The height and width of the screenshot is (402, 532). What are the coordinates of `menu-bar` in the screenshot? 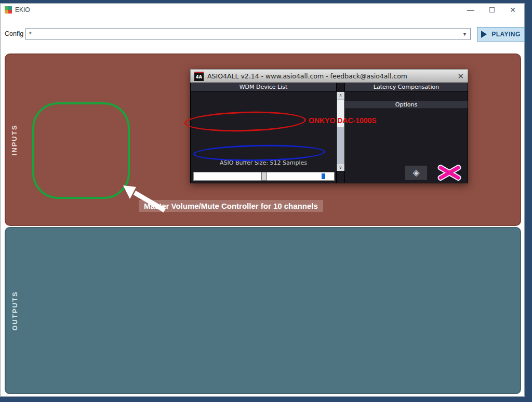 It's located at (262, 21).